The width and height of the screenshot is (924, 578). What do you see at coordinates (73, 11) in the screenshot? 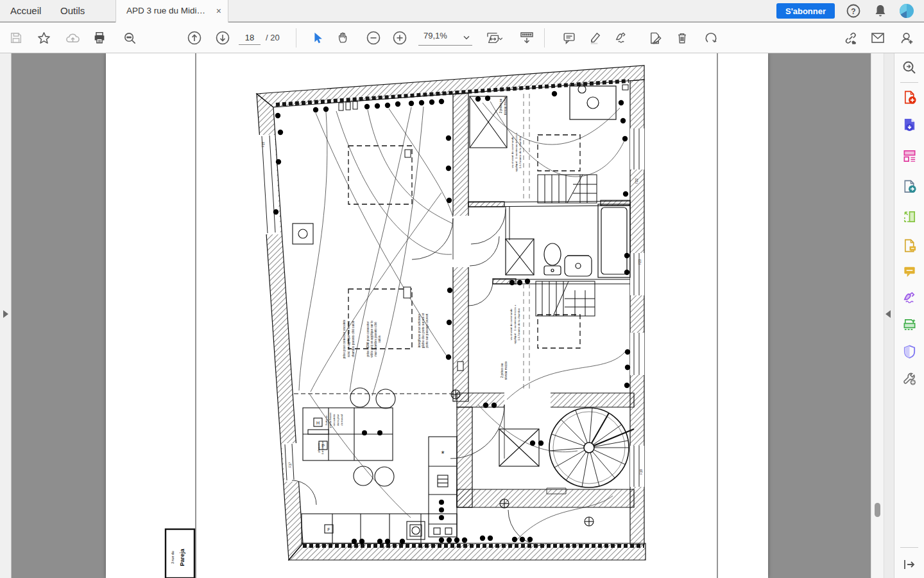
I see `tab-tools: Outils` at bounding box center [73, 11].